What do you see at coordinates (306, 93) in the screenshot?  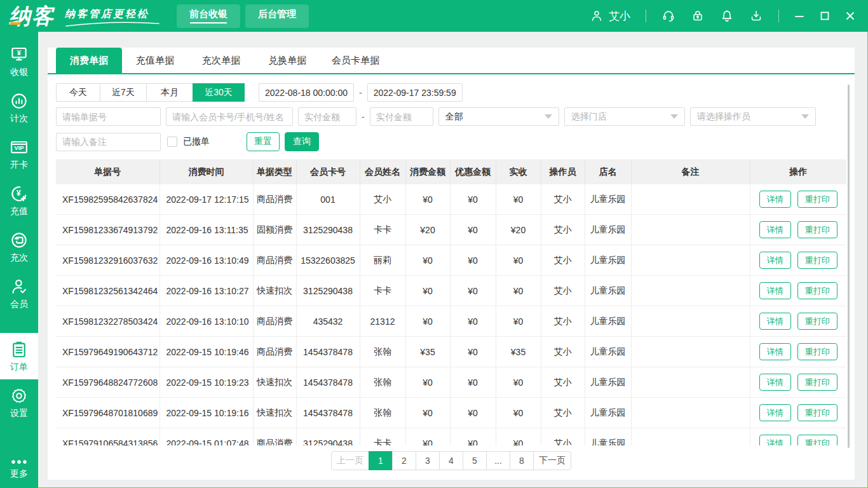 I see `date-from-input` at bounding box center [306, 93].